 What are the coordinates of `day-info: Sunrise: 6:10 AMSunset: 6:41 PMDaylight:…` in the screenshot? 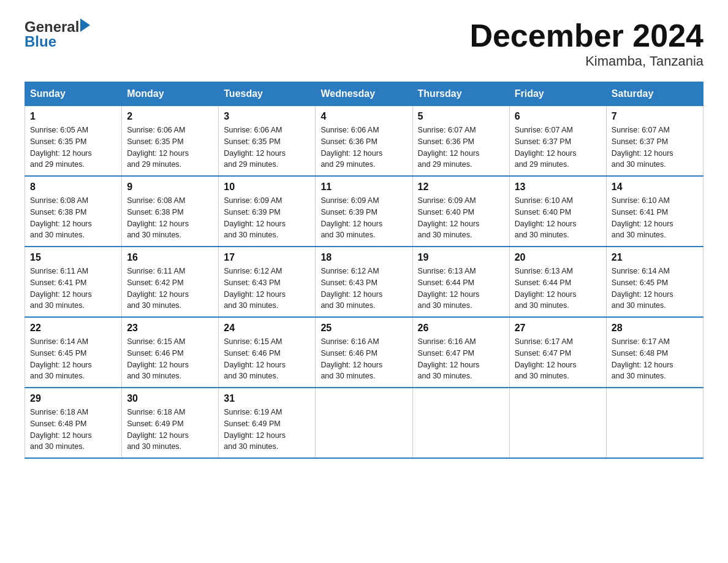 It's located at (654, 218).